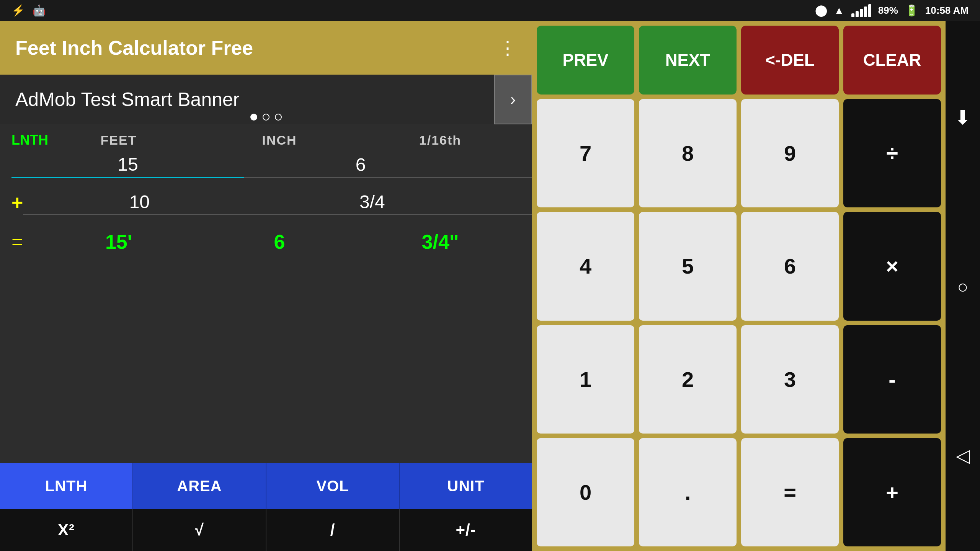  Describe the element at coordinates (18, 11) in the screenshot. I see `usb-icon: ⚡` at that location.